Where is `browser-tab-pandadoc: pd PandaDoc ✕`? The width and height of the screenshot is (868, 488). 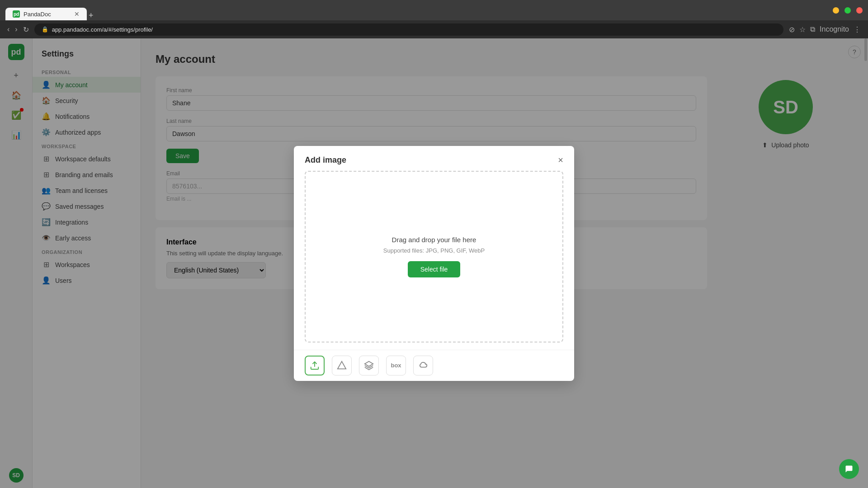 browser-tab-pandadoc: pd PandaDoc ✕ is located at coordinates (46, 14).